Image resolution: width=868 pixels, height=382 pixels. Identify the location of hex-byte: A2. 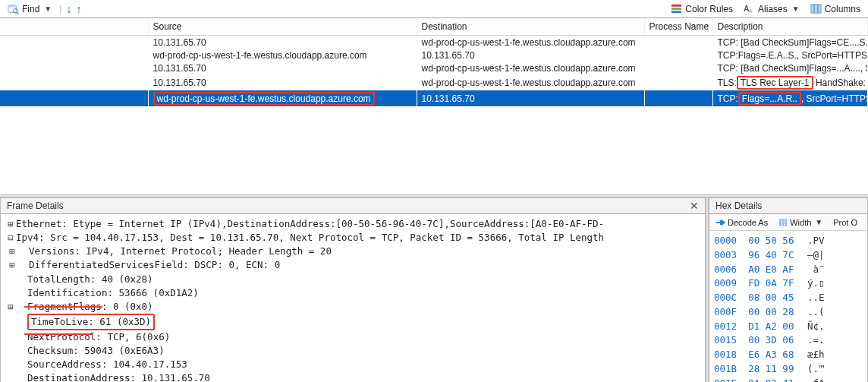
(771, 327).